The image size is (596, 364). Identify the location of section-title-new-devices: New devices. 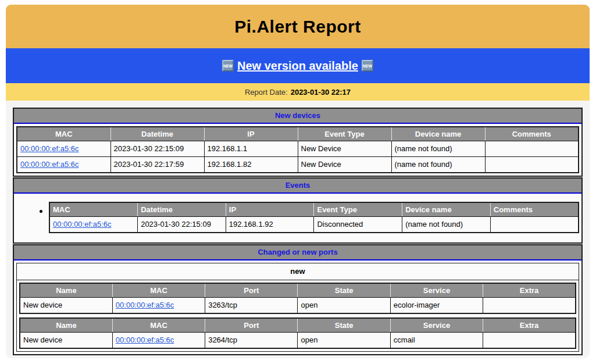
(298, 116).